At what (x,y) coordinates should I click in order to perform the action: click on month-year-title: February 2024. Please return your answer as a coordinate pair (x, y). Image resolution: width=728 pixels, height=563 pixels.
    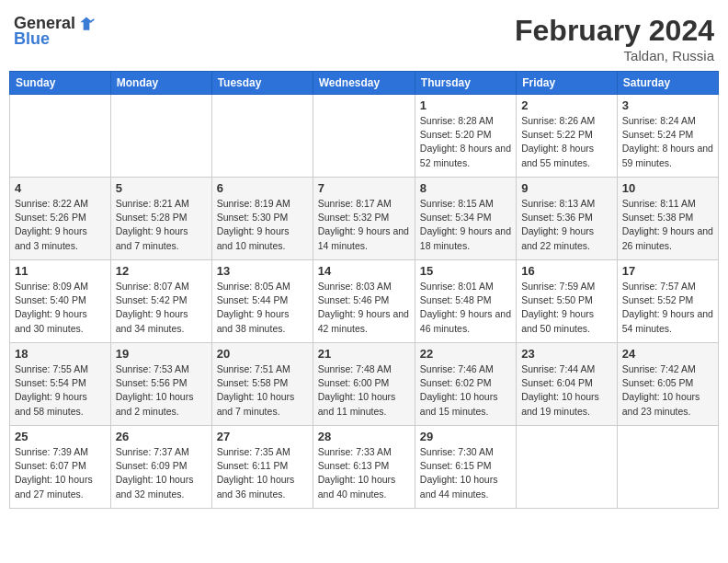
    Looking at the image, I should click on (614, 31).